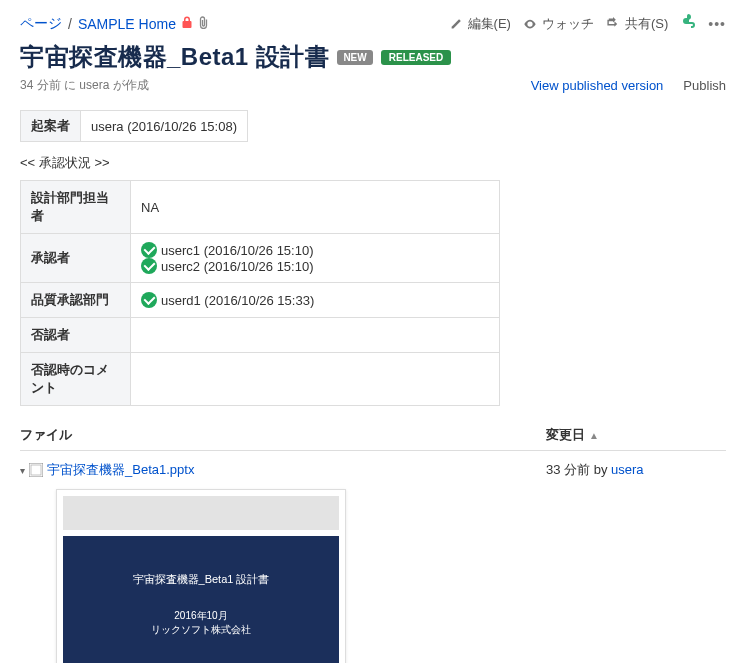 Image resolution: width=746 pixels, height=663 pixels. Describe the element at coordinates (238, 300) in the screenshot. I see `qa-userd1: userd1 (2016/10/26 15:33)` at that location.